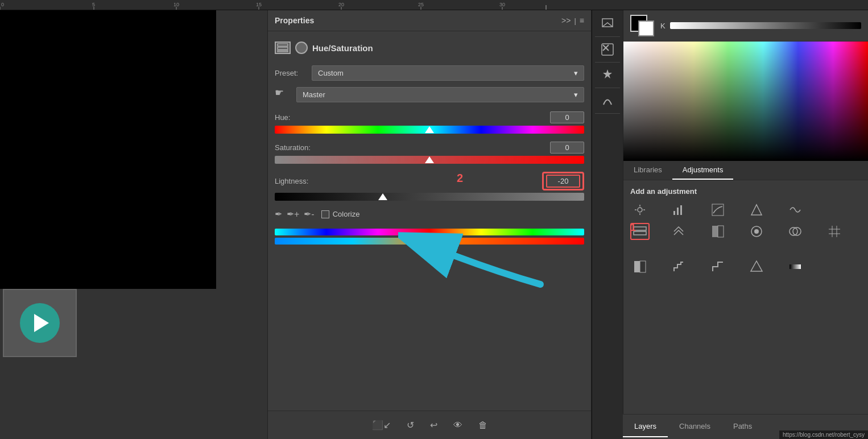 The image size is (868, 439). What do you see at coordinates (640, 210) in the screenshot?
I see `adj-brightness-icon` at bounding box center [640, 210].